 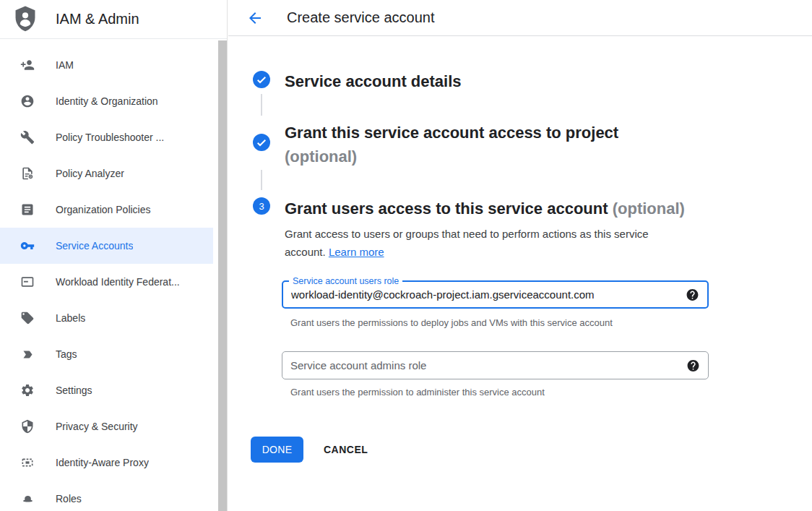 What do you see at coordinates (262, 80) in the screenshot?
I see `step1-check-icon` at bounding box center [262, 80].